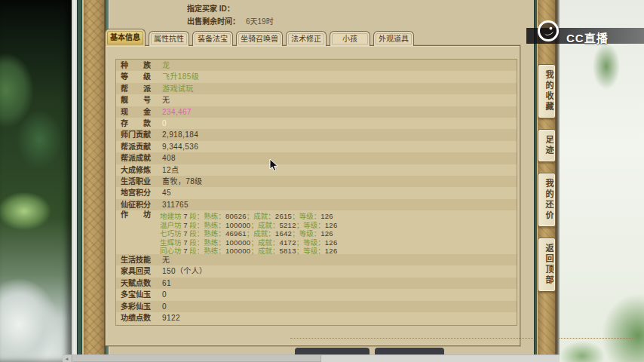  Describe the element at coordinates (140, 294) in the screenshot. I see `row-label: 多宝仙玉` at that location.